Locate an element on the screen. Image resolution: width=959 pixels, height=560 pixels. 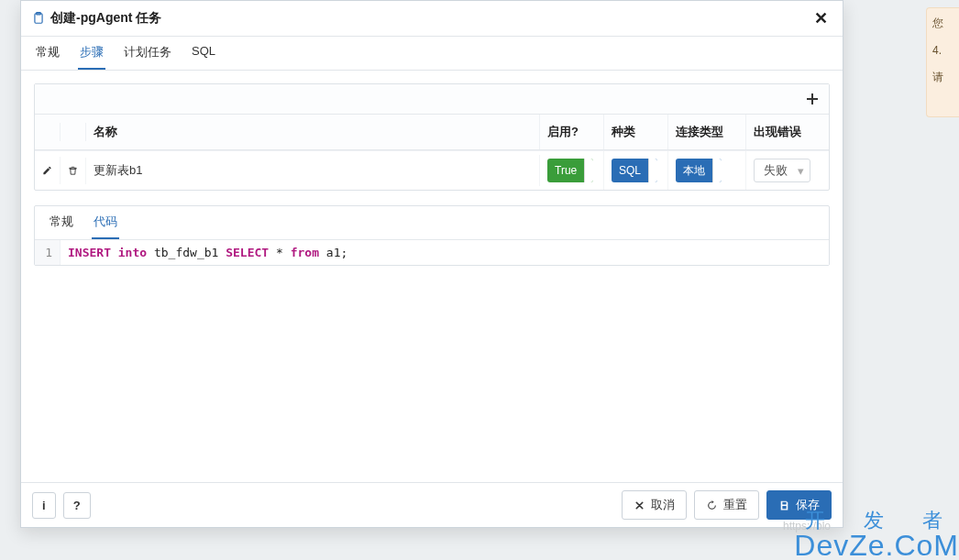
tab-steps: 步骤 is located at coordinates (92, 53).